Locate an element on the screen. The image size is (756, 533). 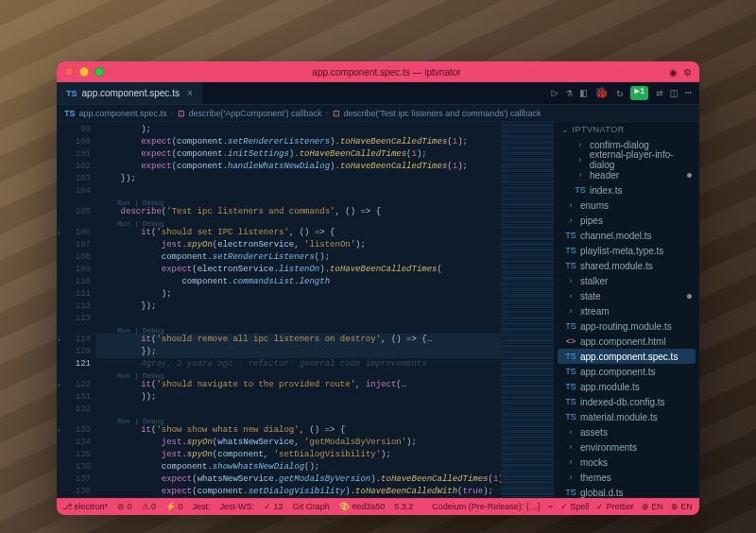
file-tree-item: ›enums is located at coordinates (627, 205).